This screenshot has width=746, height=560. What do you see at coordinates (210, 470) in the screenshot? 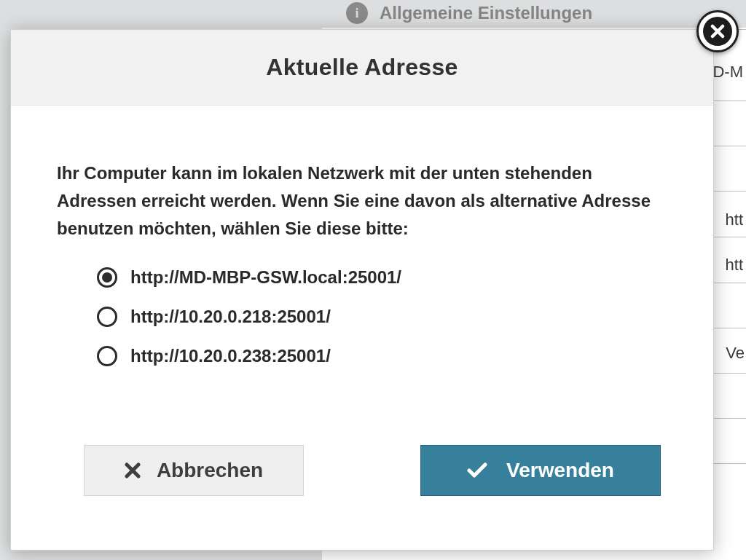
I see `cancel-button-label: Abbrechen` at bounding box center [210, 470].